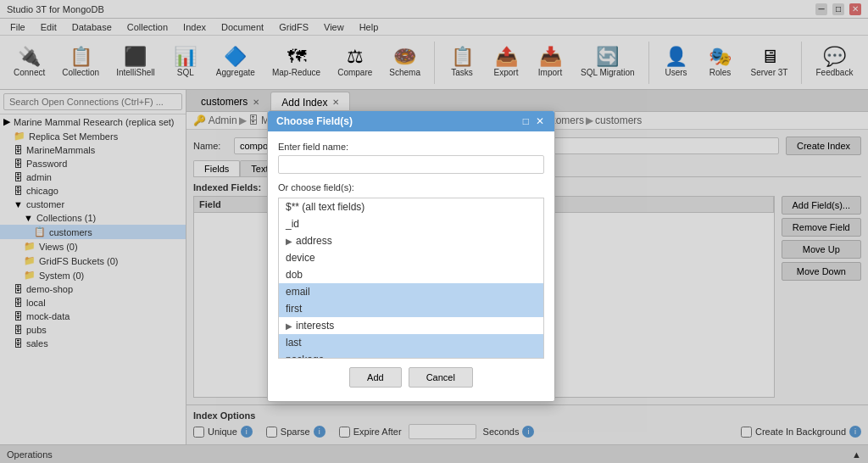 Image resolution: width=868 pixels, height=463 pixels. Describe the element at coordinates (326, 207) in the screenshot. I see `list-item-label: $** (all text fields)` at that location.